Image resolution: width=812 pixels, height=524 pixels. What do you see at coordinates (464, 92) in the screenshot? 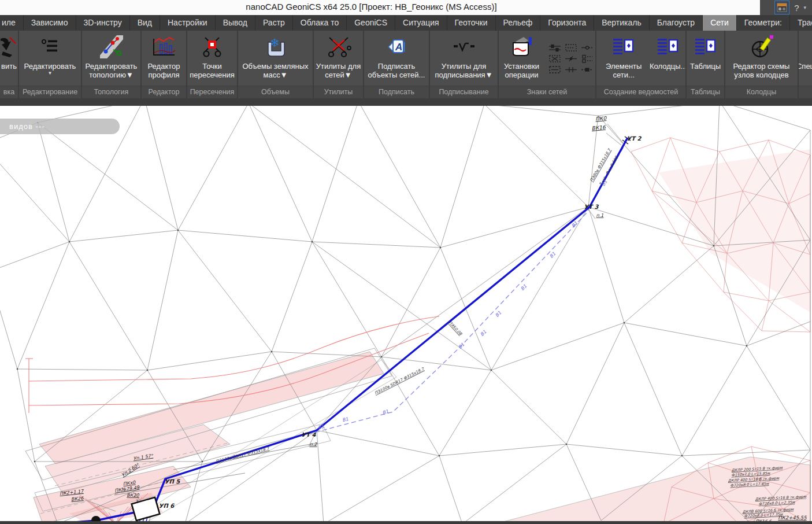
I see `ribbon-group-caption: Подписывание` at bounding box center [464, 92].